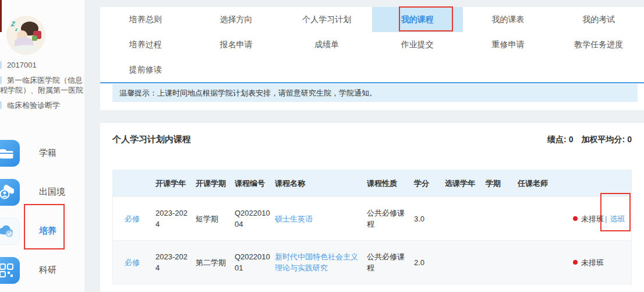 This screenshot has width=644, height=292. What do you see at coordinates (42, 153) in the screenshot?
I see `sidebar-item-xueji: 学籍` at bounding box center [42, 153].